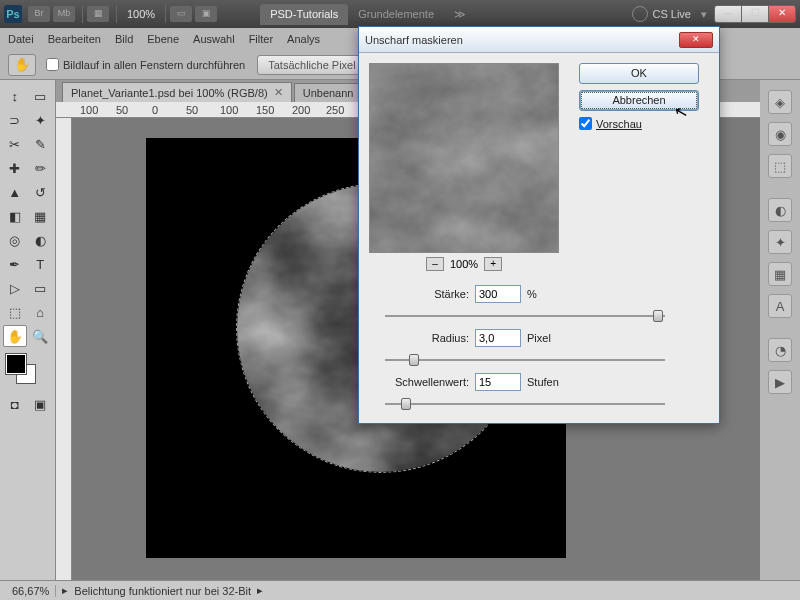 The height and width of the screenshot is (600, 800). Describe the element at coordinates (396, 14) in the screenshot. I see `workspace-tab: Grundelemente` at that location.